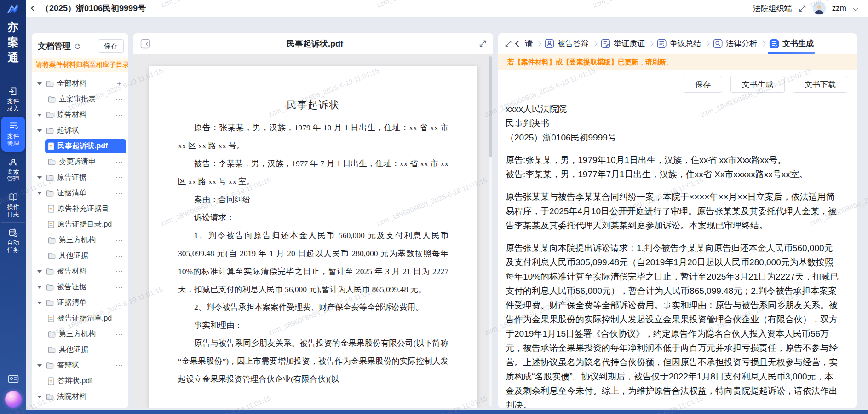  I want to click on topbar: （2025）浙0106民初9999号 法院组织端 zzm, so click(447, 8).